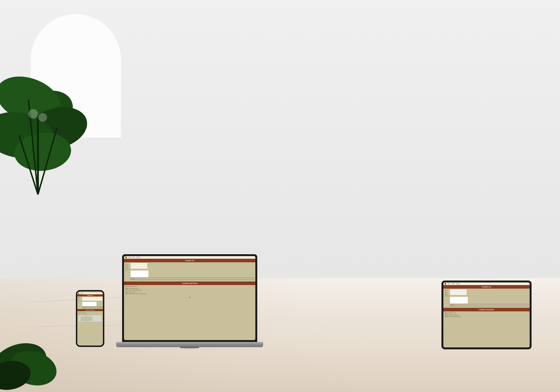 The image size is (560, 392). I want to click on monstera-plant-bottom, so click(33, 354).